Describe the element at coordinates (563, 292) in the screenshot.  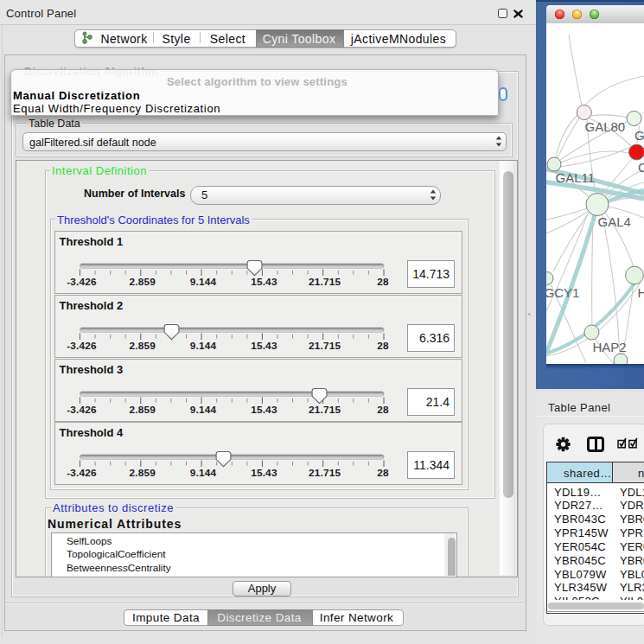
I see `svg-text: GCY1` at that location.